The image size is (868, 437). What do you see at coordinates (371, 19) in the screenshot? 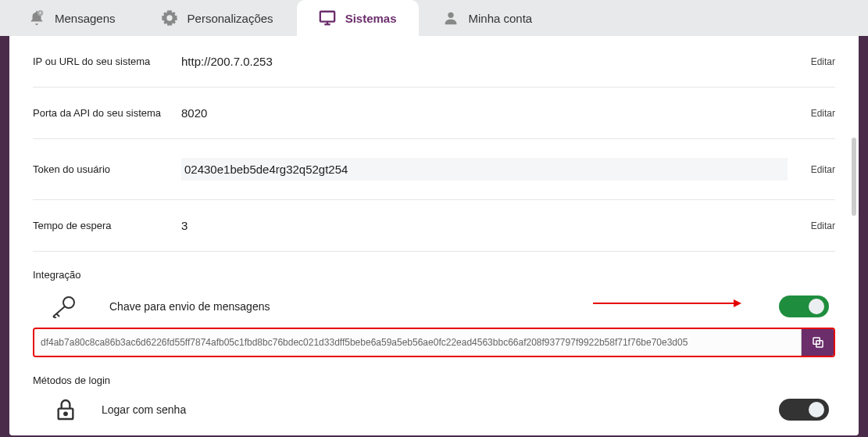
I see `tab-label: Sistemas` at bounding box center [371, 19].